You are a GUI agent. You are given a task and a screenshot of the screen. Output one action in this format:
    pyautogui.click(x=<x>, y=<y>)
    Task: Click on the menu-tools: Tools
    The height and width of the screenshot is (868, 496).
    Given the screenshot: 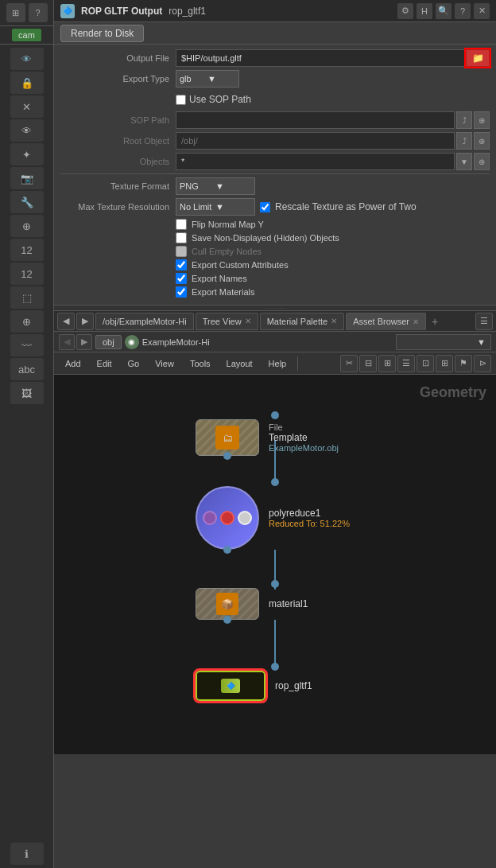 What is the action you would take?
    pyautogui.click(x=200, y=364)
    